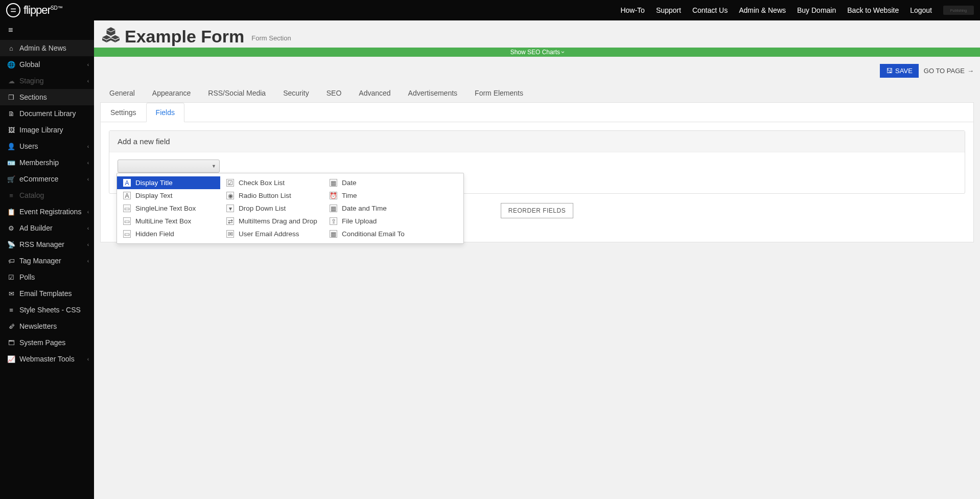 Image resolution: width=980 pixels, height=499 pixels. What do you see at coordinates (47, 30) in the screenshot?
I see `hamburger-toggle: ≡` at bounding box center [47, 30].